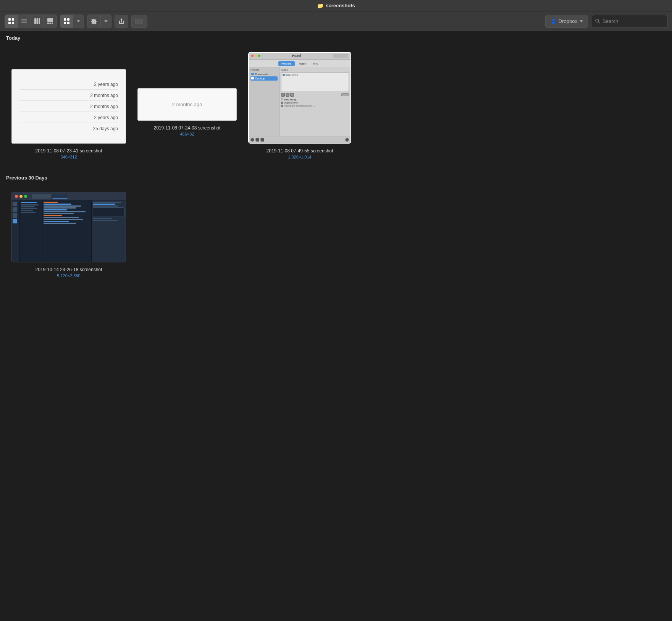 The image size is (672, 621). What do you see at coordinates (286, 63) in the screenshot?
I see `hazel-tab-folders: Folders` at bounding box center [286, 63].